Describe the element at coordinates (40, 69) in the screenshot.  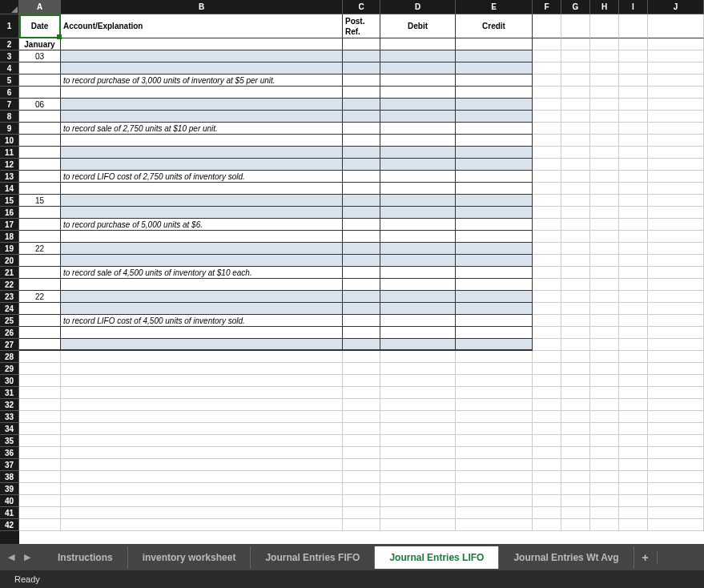
I see `cell-A4` at that location.